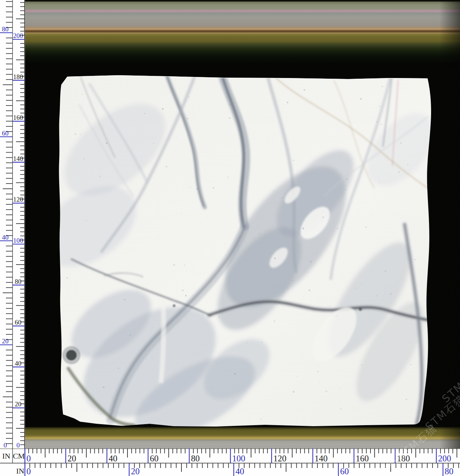 Image resolution: width=460 pixels, height=476 pixels. Describe the element at coordinates (450, 225) in the screenshot. I see `right-edge-shadow` at that location.